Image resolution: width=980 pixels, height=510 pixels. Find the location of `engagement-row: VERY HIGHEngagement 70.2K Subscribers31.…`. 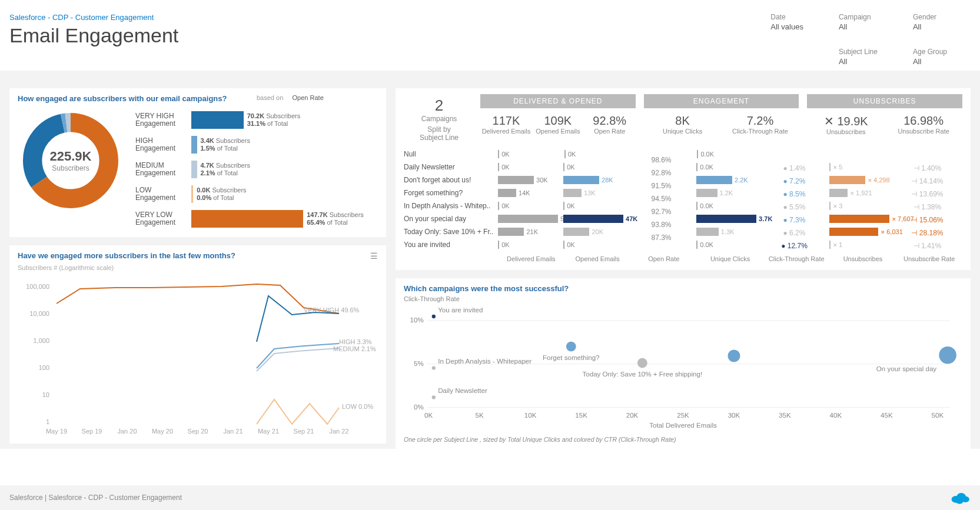

engagement-row: VERY HIGHEngagement 70.2K Subscribers31.… is located at coordinates (257, 120).